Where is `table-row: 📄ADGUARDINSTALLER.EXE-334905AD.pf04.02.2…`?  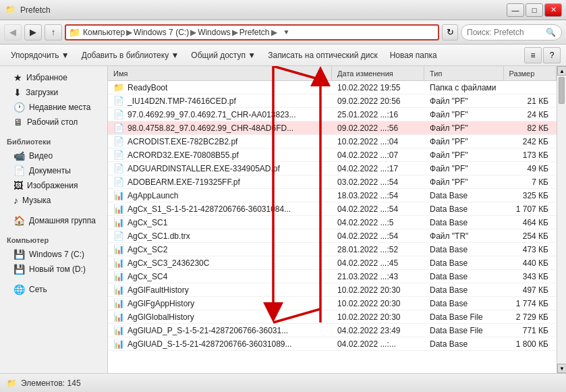
table-row: 📄ADGUARDINSTALLER.EXE-334905AD.pf04.02.2… is located at coordinates (332, 169).